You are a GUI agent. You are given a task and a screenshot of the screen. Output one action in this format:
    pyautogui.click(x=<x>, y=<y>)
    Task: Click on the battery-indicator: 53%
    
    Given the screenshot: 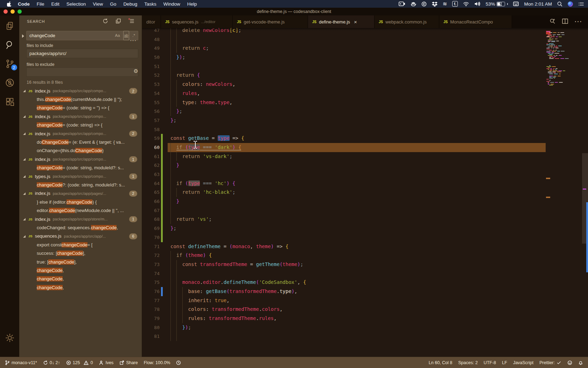 What is the action you would take?
    pyautogui.click(x=497, y=4)
    